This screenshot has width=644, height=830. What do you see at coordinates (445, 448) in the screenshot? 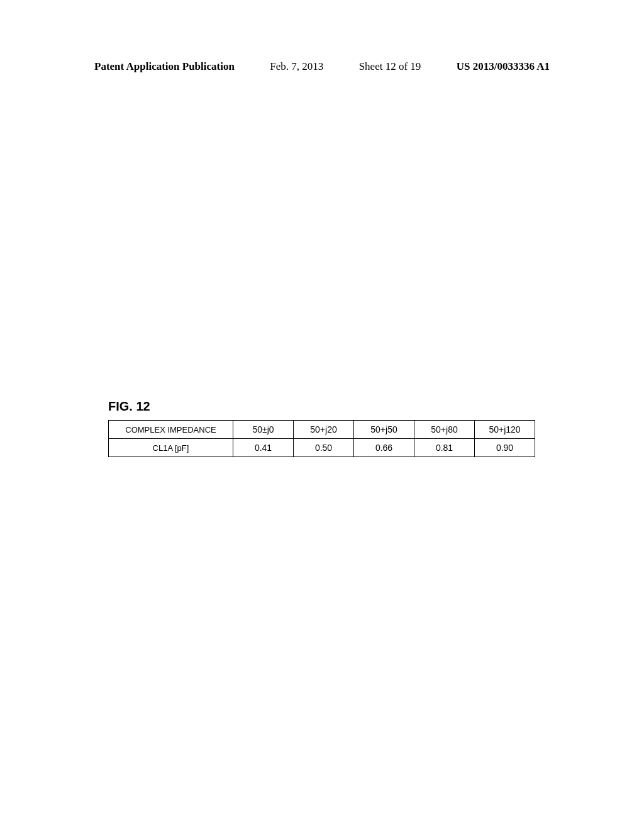
I see `cell: 0.81` at bounding box center [445, 448].